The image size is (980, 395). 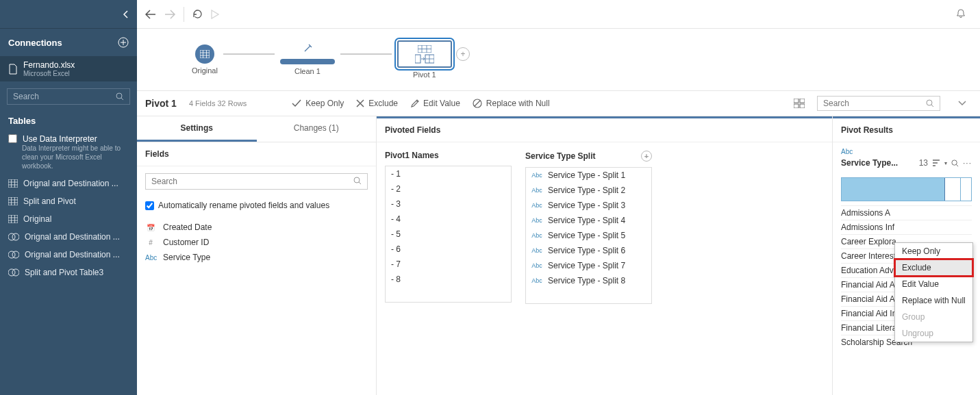 I want to click on add-connection-button, so click(x=123, y=42).